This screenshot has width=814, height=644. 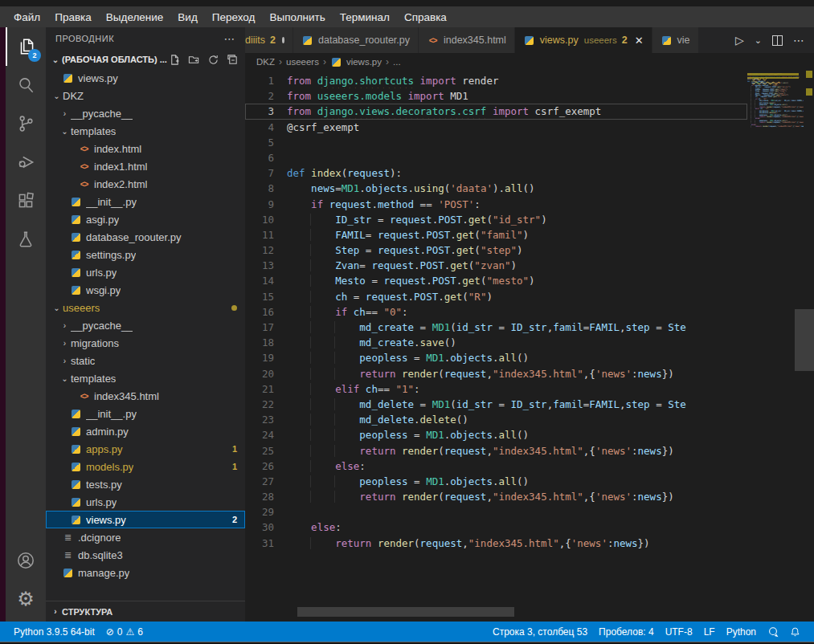 What do you see at coordinates (214, 59) in the screenshot?
I see `refresh-button` at bounding box center [214, 59].